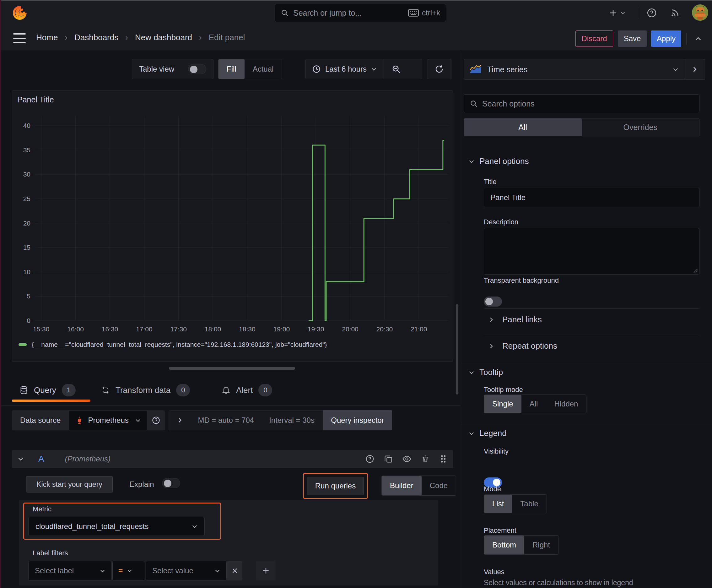  What do you see at coordinates (247, 390) in the screenshot?
I see `tab-alert: Alert 0` at bounding box center [247, 390].